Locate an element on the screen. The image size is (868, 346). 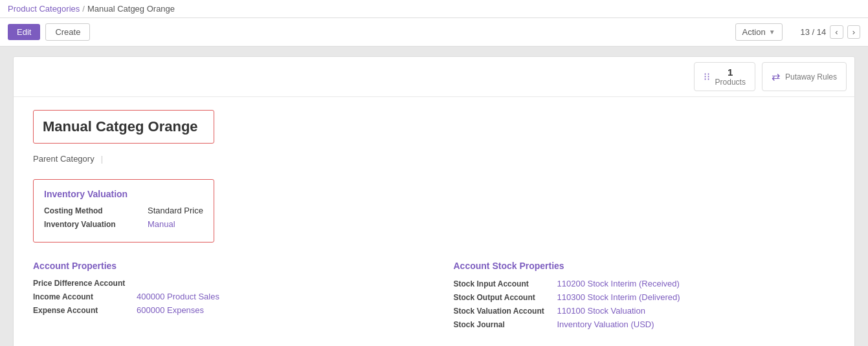
next-nav-button: › is located at coordinates (854, 32).